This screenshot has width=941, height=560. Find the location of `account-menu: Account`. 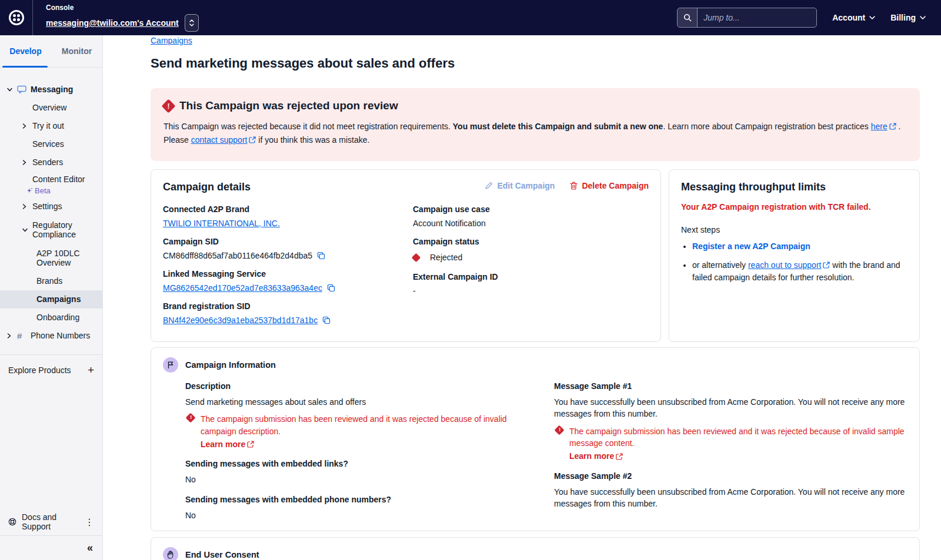

account-menu: Account is located at coordinates (854, 18).